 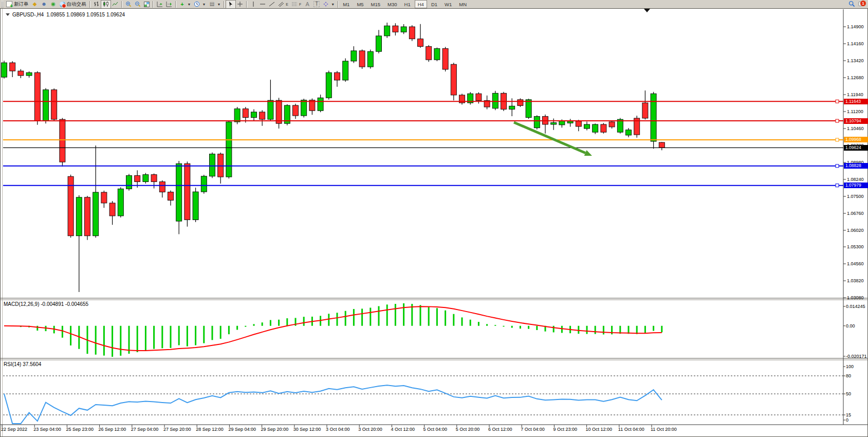 What do you see at coordinates (850, 367) in the screenshot?
I see `rsi-axis-label: 100` at bounding box center [850, 367].